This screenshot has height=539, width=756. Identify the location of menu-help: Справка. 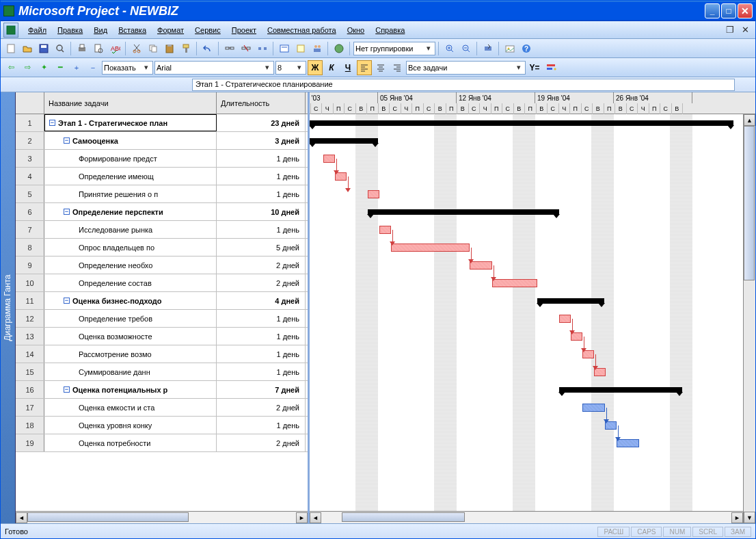
(390, 30).